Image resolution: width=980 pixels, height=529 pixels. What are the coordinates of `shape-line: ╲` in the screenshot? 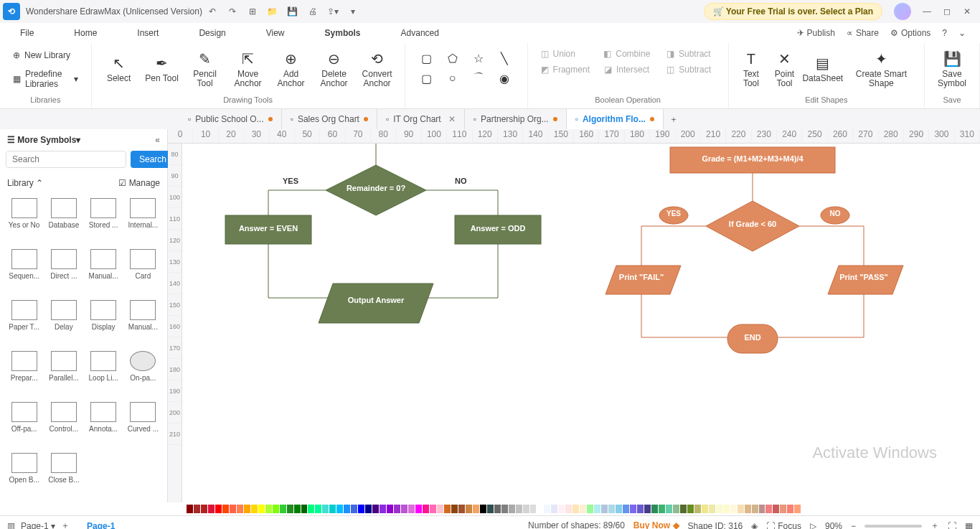 It's located at (504, 58).